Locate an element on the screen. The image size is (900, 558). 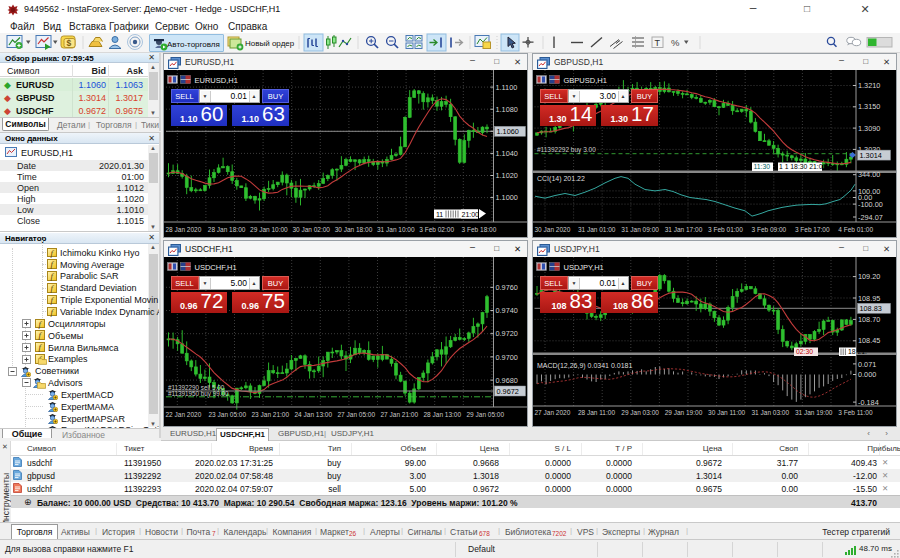
svg-text: 27 Jan 21:00 is located at coordinates (400, 414).